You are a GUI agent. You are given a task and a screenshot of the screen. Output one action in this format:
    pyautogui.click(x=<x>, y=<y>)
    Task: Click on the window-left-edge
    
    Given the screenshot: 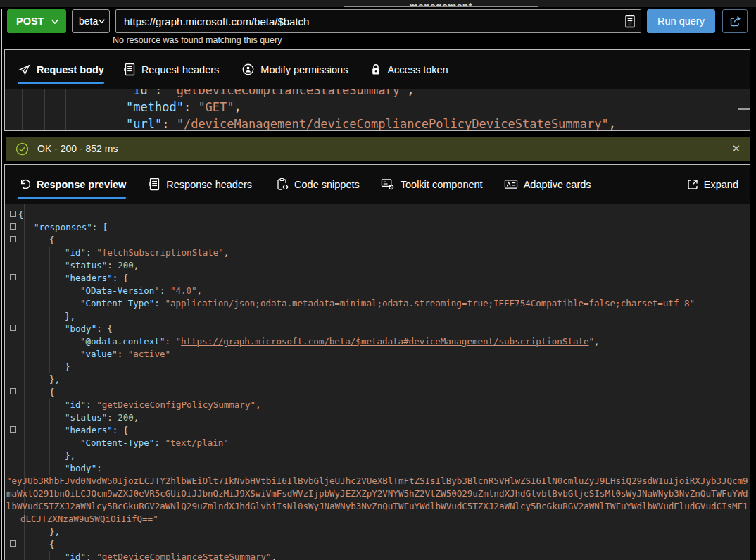 What is the action you would take?
    pyautogui.click(x=1, y=285)
    